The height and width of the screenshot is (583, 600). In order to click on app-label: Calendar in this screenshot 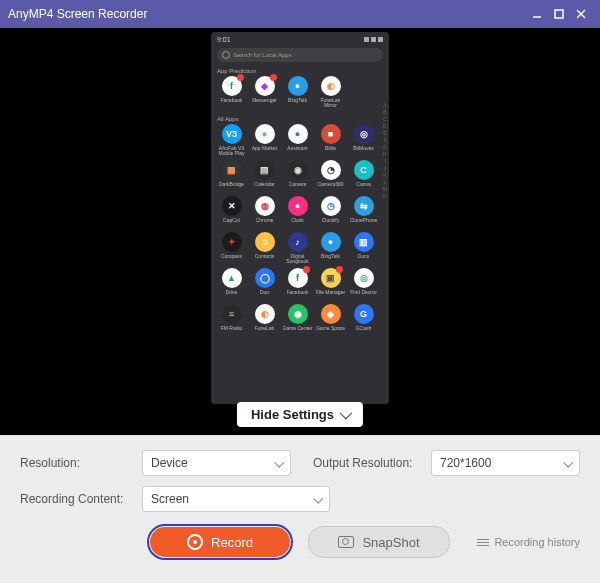, I will do `click(264, 187)`.